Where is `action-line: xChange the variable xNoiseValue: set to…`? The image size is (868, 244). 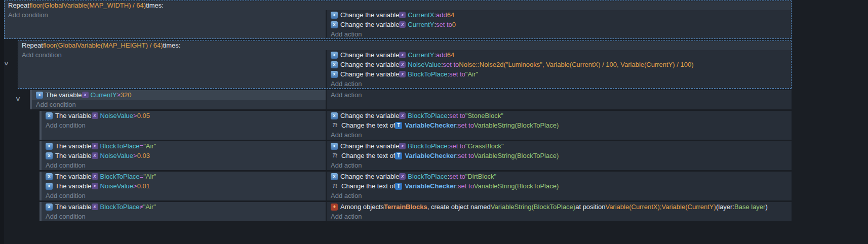
action-line: xChange the variable xNoiseValue: set to… is located at coordinates (559, 65).